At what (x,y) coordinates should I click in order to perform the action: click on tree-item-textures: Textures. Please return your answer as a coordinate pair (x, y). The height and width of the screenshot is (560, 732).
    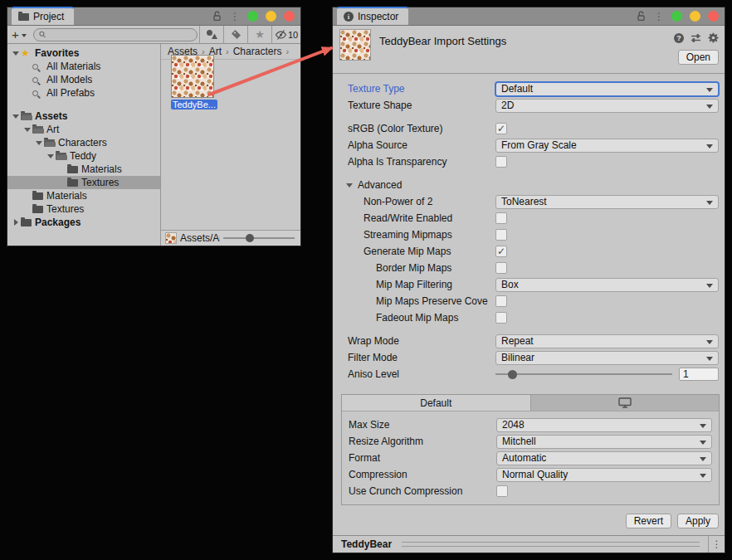
    Looking at the image, I should click on (84, 209).